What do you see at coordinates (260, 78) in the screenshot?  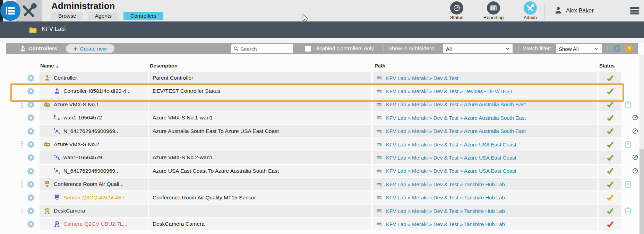 I see `controller-description-cell: Parent Controller` at bounding box center [260, 78].